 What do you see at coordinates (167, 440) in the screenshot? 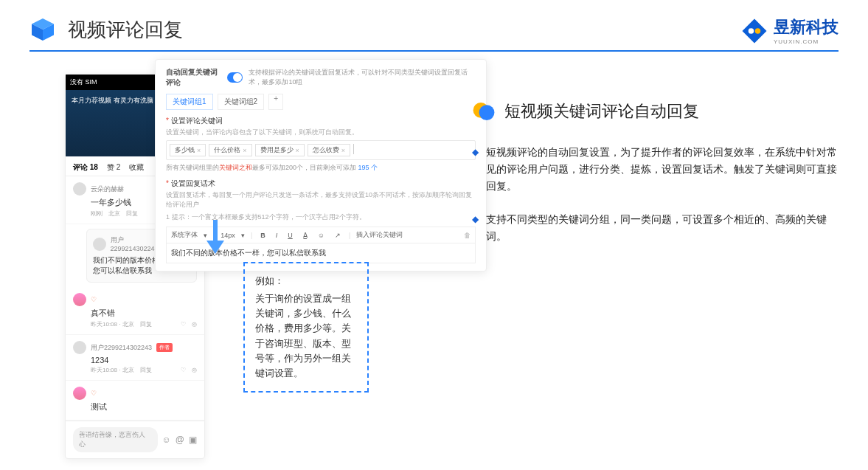
I see `emoji-icon: ☺` at bounding box center [167, 440].